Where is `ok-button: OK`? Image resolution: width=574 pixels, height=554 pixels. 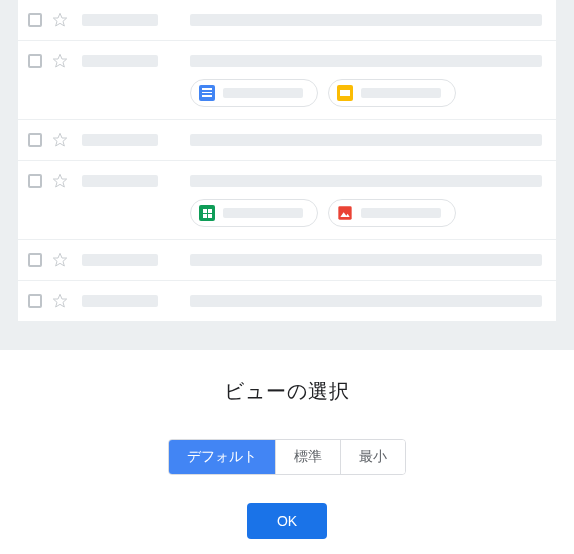
ok-button: OK is located at coordinates (287, 521).